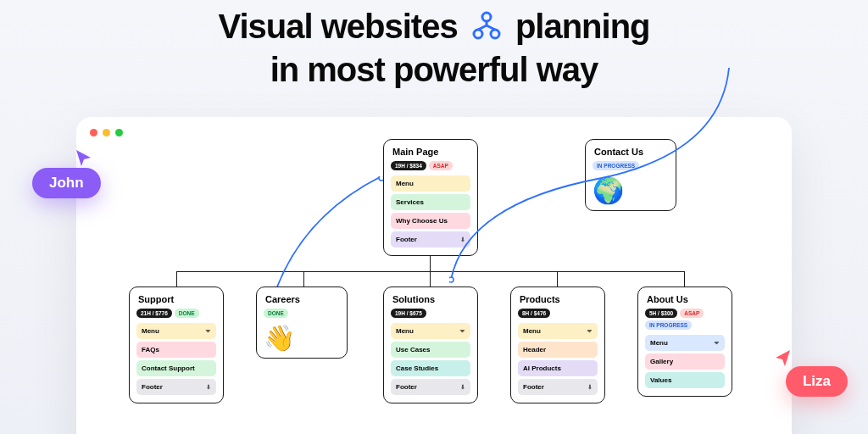 The width and height of the screenshot is (868, 434). I want to click on section-item: Why Choose Us, so click(431, 220).